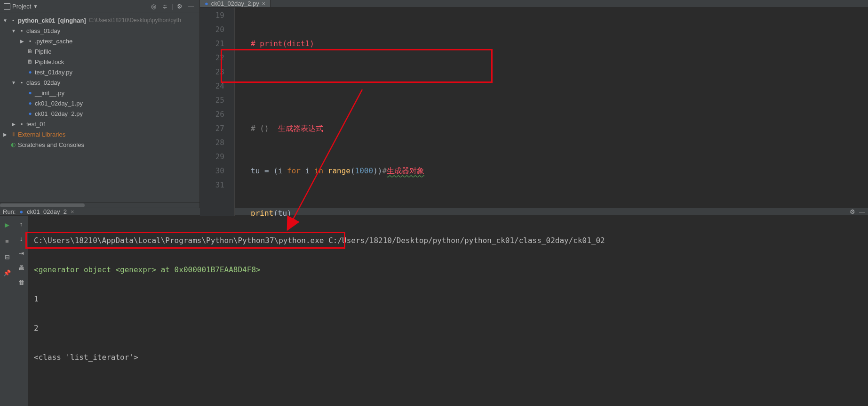 This screenshot has height=406, width=868. What do you see at coordinates (100, 114) in the screenshot?
I see `tree-file: ▶ ● ck01_02day_2.py` at bounding box center [100, 114].